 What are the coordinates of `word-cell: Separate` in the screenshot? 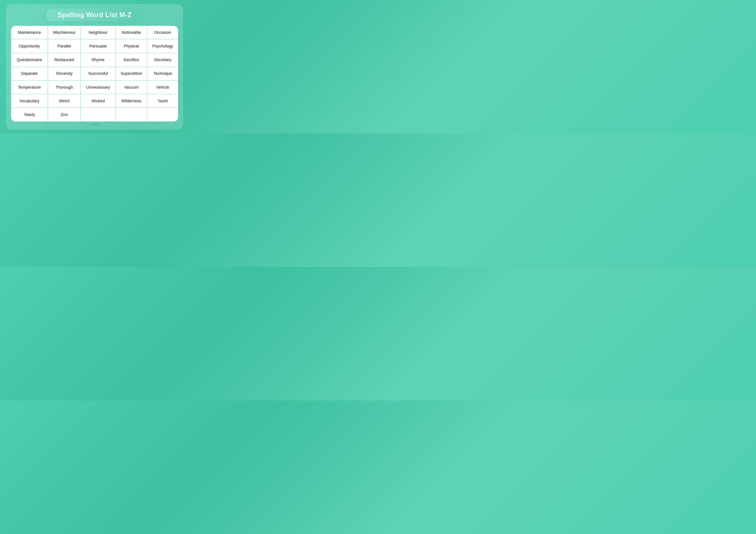 It's located at (30, 73).